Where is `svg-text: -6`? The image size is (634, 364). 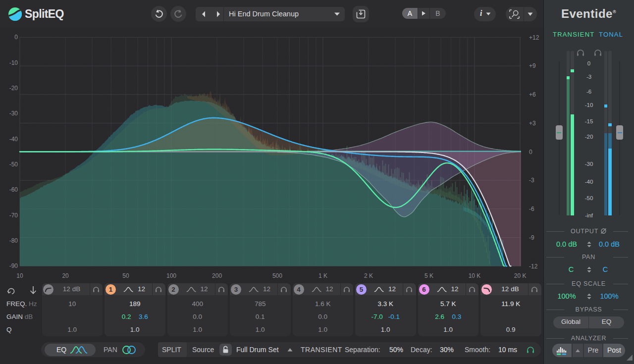
svg-text: -6 is located at coordinates (532, 209).